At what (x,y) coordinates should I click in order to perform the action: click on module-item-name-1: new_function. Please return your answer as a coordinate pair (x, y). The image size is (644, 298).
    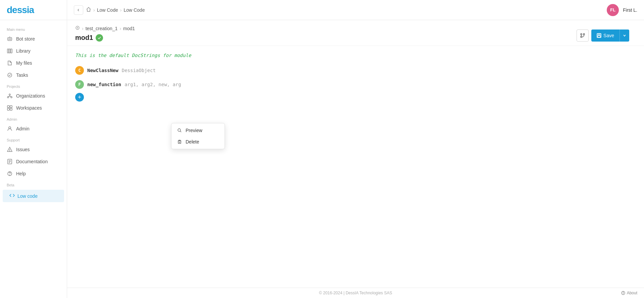
    Looking at the image, I should click on (104, 84).